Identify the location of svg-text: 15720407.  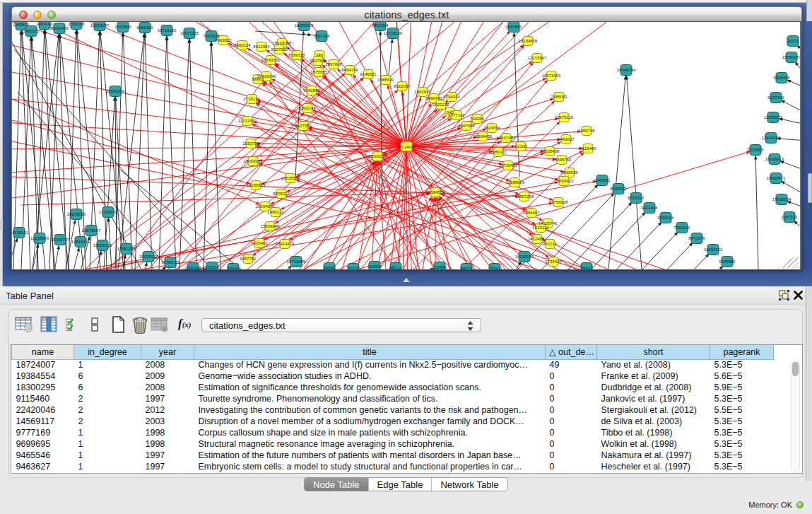
(509, 165).